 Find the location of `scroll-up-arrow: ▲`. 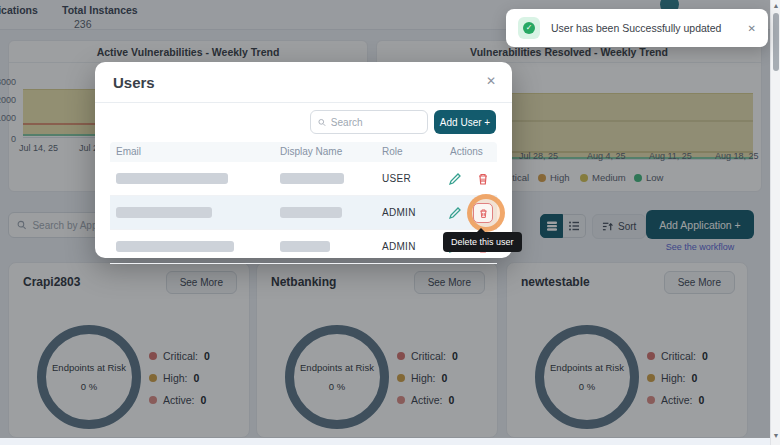

scroll-up-arrow: ▲ is located at coordinates (776, 6).